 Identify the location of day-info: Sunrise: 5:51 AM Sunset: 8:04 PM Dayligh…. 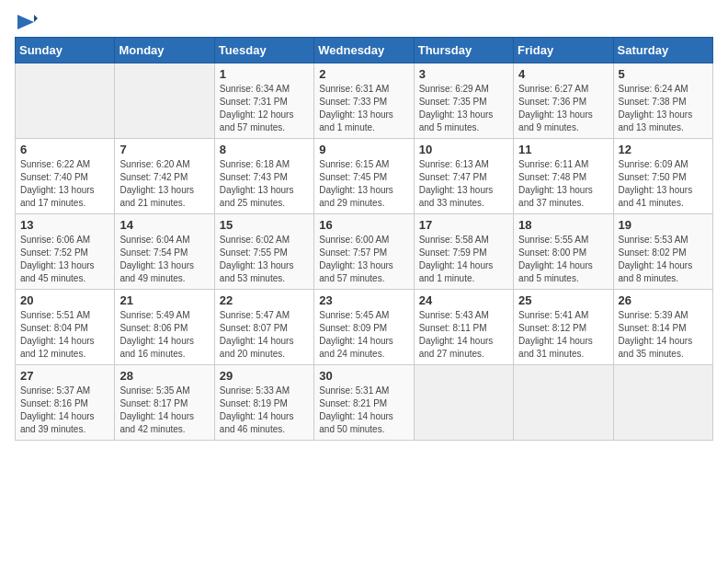
(64, 335).